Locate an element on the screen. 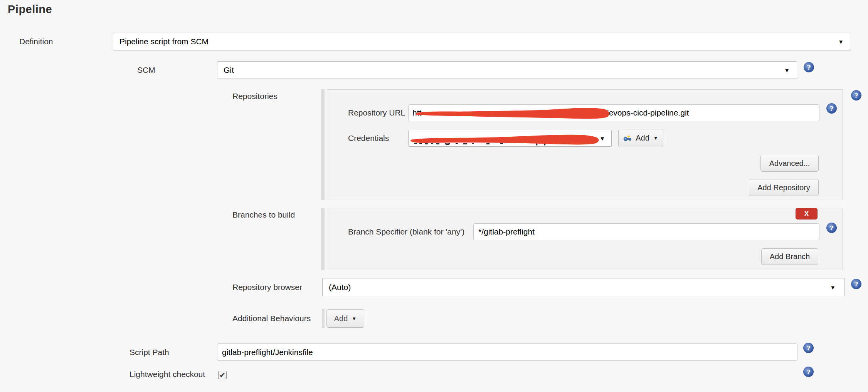 The width and height of the screenshot is (868, 392). lightweight-checkout-checkbox: ✔ is located at coordinates (222, 375).